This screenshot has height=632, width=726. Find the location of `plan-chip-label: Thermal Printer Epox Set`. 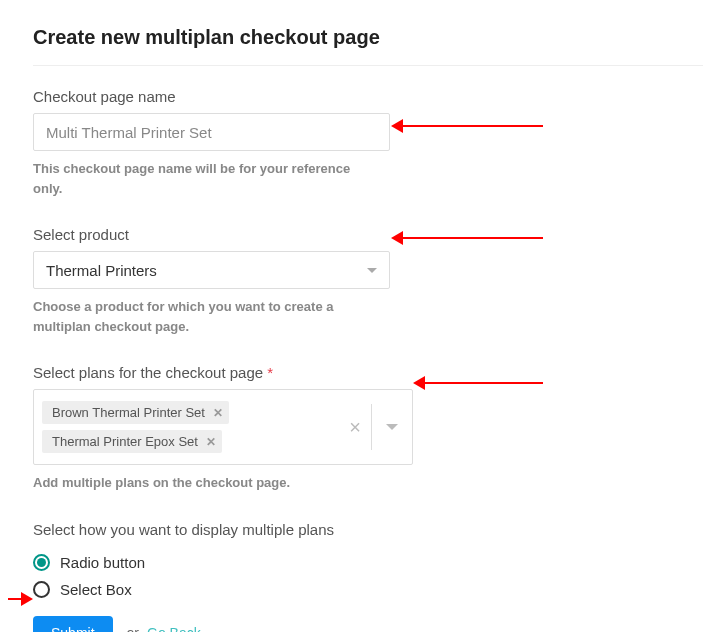

plan-chip-label: Thermal Printer Epox Set is located at coordinates (125, 442).